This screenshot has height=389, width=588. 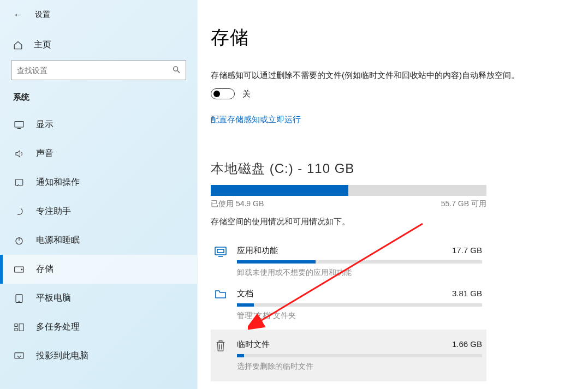 What do you see at coordinates (359, 273) in the screenshot?
I see `category-subtext: 卸载未使用或不想要的应用和功能` at bounding box center [359, 273].